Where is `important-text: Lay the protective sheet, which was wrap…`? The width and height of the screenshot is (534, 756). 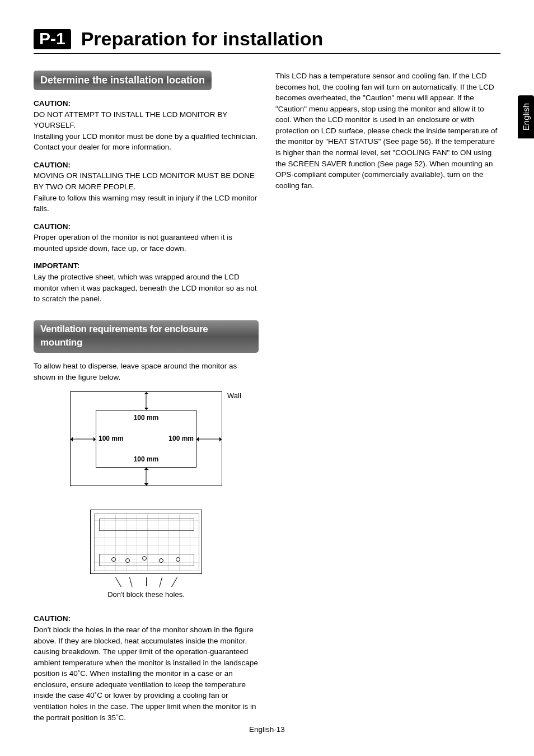 important-text: Lay the protective sheet, which was wrap… is located at coordinates (146, 288).